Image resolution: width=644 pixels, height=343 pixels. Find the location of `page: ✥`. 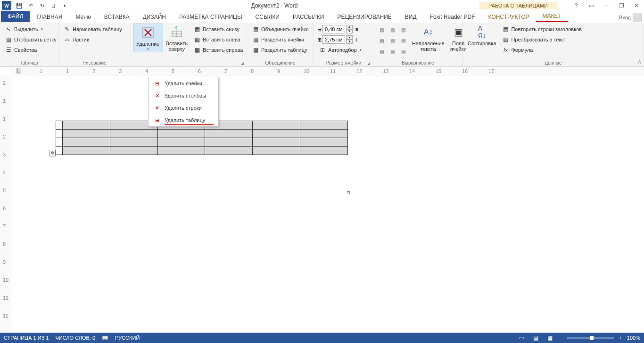

page: ✥ is located at coordinates (242, 138).